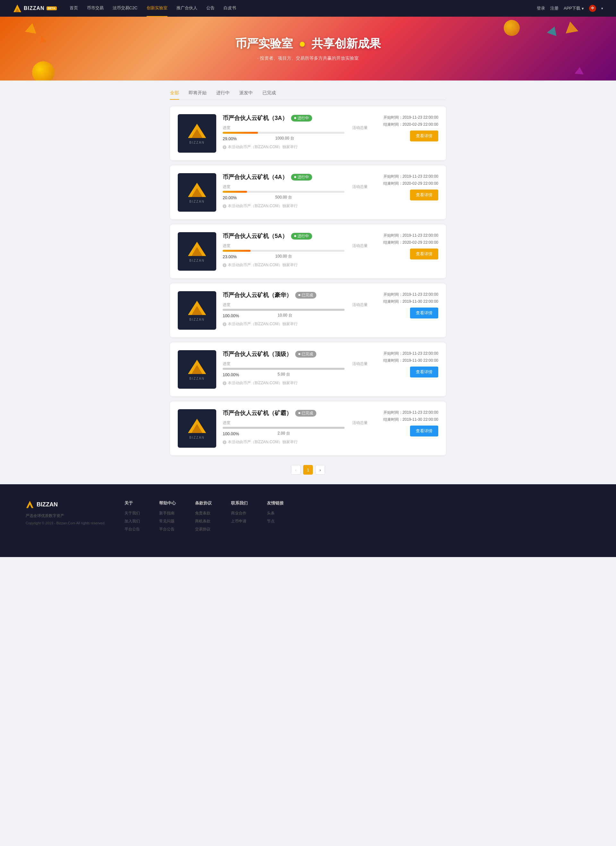 This screenshot has width=616, height=846. What do you see at coordinates (34, 8) in the screenshot?
I see `logo-text: BIZZAN` at bounding box center [34, 8].